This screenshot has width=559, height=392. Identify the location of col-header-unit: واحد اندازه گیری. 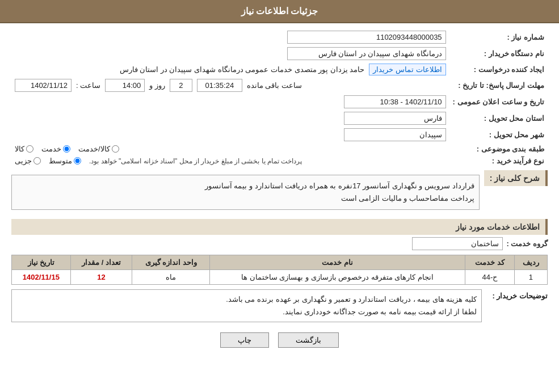
(171, 263).